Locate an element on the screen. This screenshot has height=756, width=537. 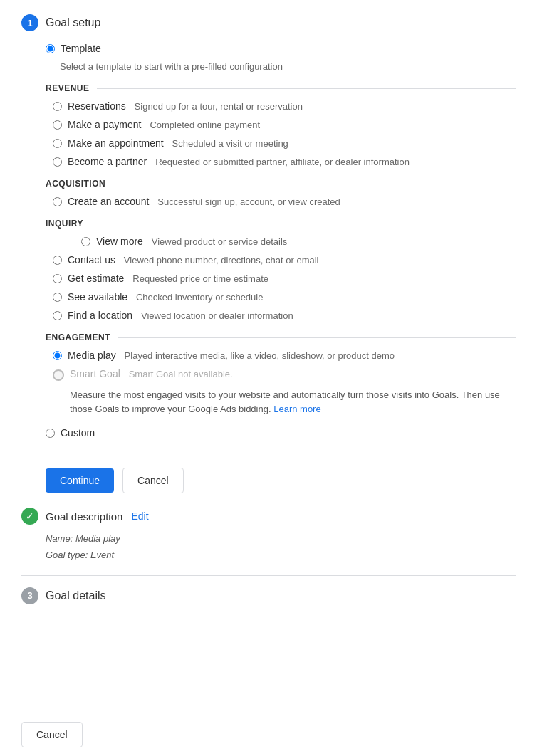
create-account-radio is located at coordinates (57, 202).